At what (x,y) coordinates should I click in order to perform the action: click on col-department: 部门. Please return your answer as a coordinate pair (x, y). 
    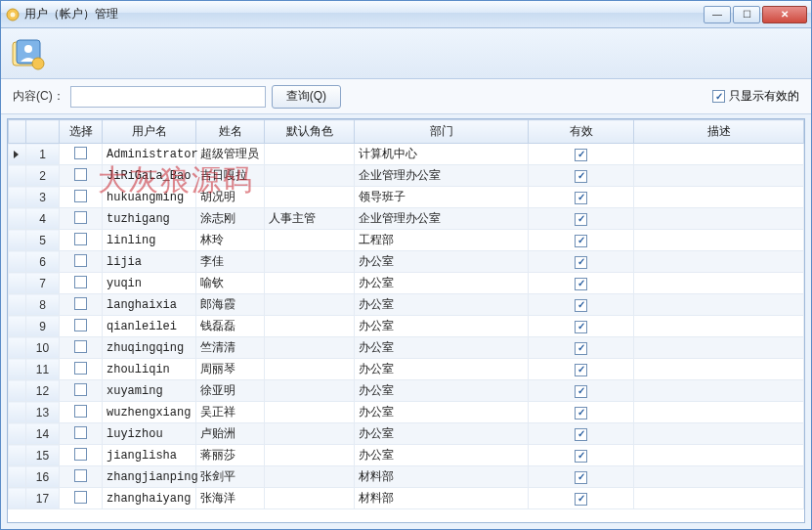
    Looking at the image, I should click on (442, 132).